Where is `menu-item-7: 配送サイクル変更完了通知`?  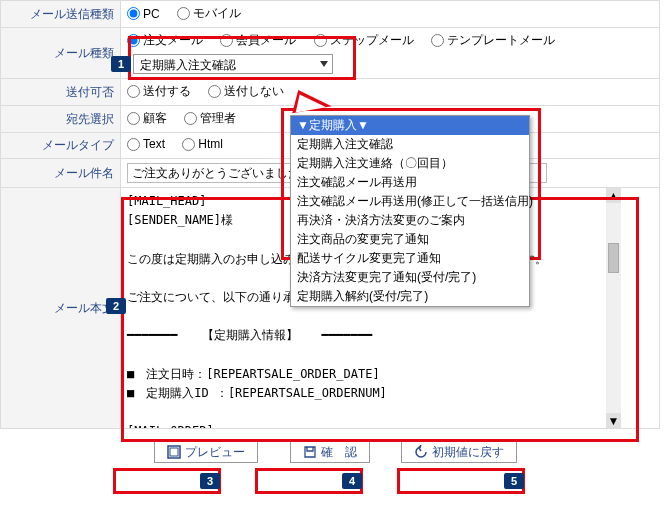
menu-item-7: 配送サイクル変更完了通知 is located at coordinates (410, 258).